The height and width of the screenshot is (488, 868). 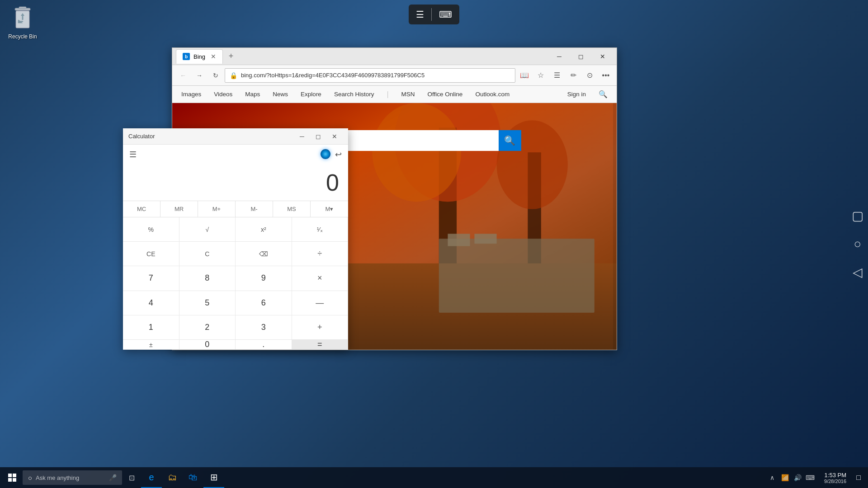 I want to click on notes-icon: ✏, so click(x=573, y=75).